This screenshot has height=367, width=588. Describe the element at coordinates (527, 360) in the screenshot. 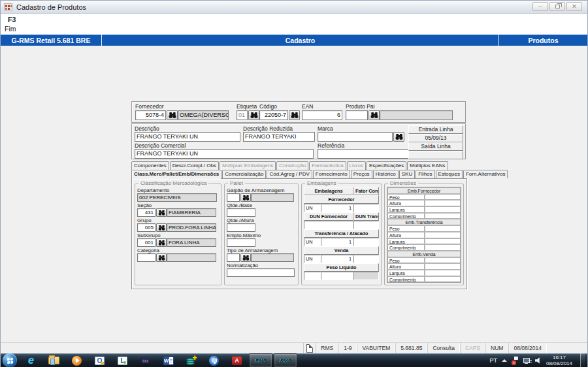

I see `network-icon` at that location.